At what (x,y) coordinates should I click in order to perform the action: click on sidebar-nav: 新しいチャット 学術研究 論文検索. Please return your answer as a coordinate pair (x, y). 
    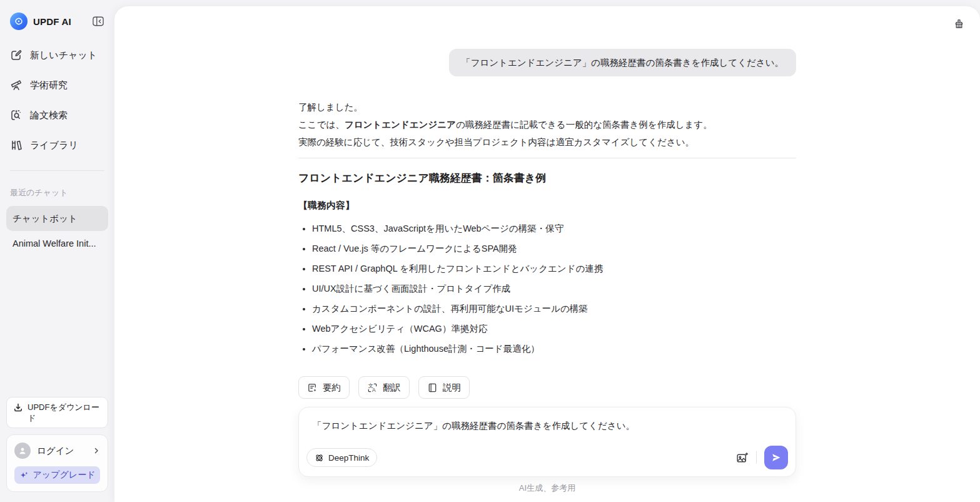
    Looking at the image, I should click on (58, 100).